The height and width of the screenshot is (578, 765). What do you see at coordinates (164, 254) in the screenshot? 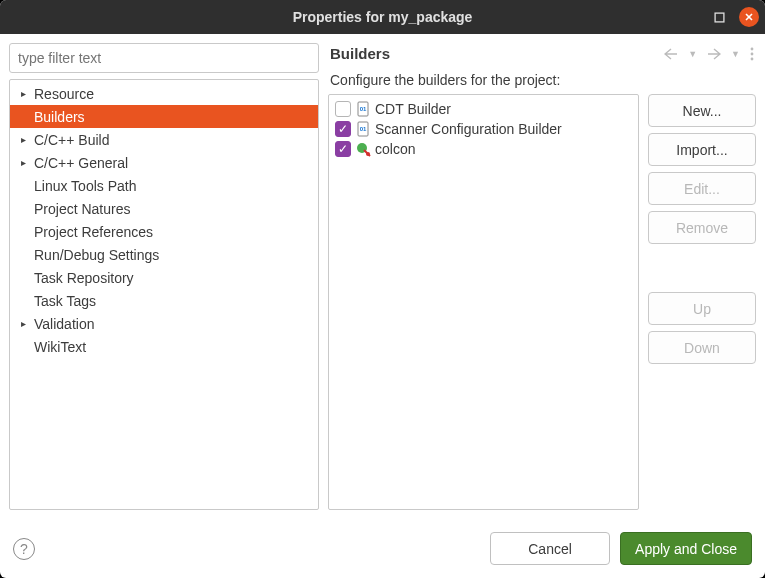
I see `tree-item: Run/Debug Settings` at bounding box center [164, 254].